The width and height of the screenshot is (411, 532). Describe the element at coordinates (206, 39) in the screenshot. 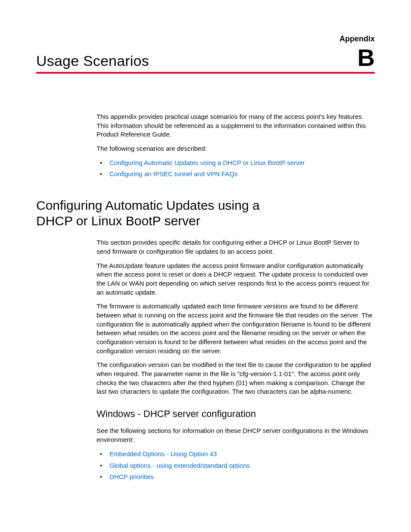

I see `appendix-label-block: Appendix` at that location.